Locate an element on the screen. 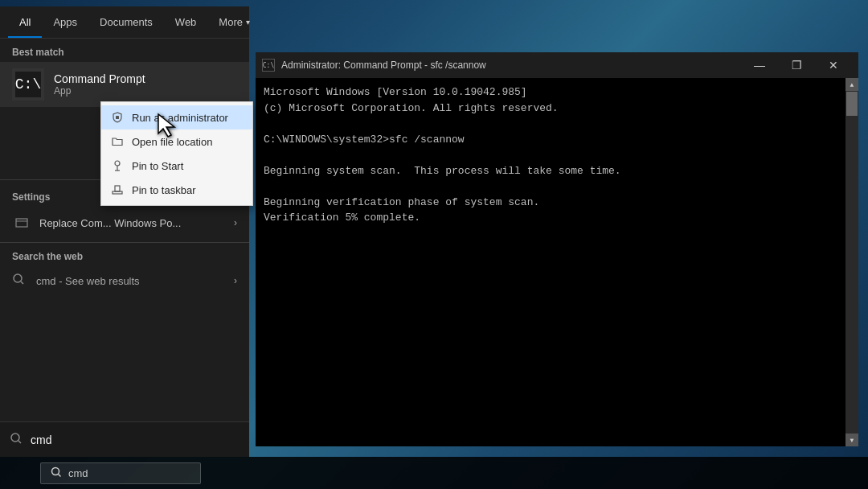 The height and width of the screenshot is (489, 868). run-admin-label: Run as administrator is located at coordinates (180, 117).